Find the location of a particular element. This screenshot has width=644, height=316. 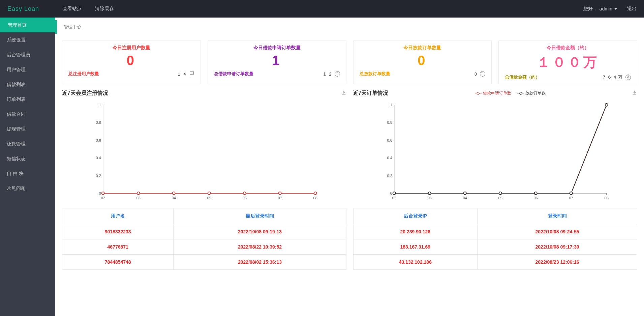

card-foot-value: ７６４万 is located at coordinates (616, 77).